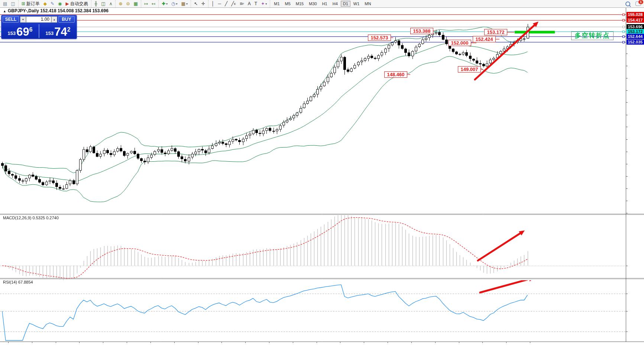 This screenshot has width=644, height=349. What do you see at coordinates (276, 4) in the screenshot?
I see `timeframe-m1: M1` at bounding box center [276, 4].